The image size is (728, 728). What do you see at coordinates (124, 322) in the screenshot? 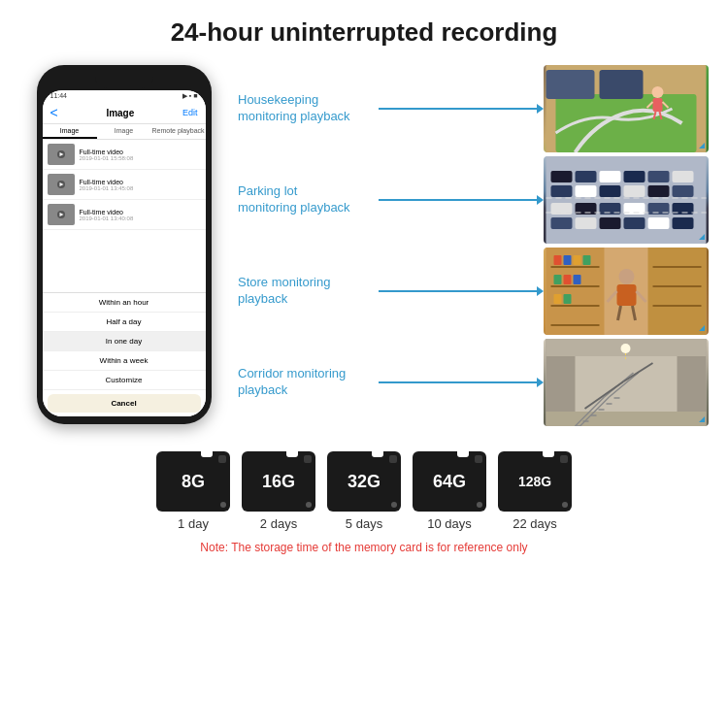
I see `dropdown-item-half-day: Half a day` at bounding box center [124, 322].